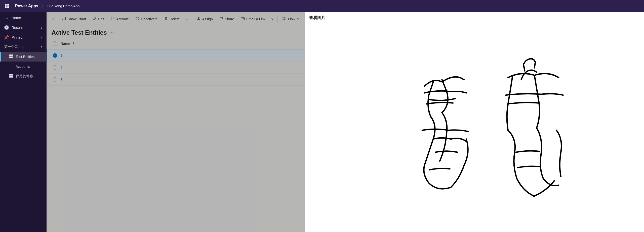 The image size is (644, 232). What do you see at coordinates (41, 28) in the screenshot?
I see `recent-chevron-icon: ∨` at bounding box center [41, 28].